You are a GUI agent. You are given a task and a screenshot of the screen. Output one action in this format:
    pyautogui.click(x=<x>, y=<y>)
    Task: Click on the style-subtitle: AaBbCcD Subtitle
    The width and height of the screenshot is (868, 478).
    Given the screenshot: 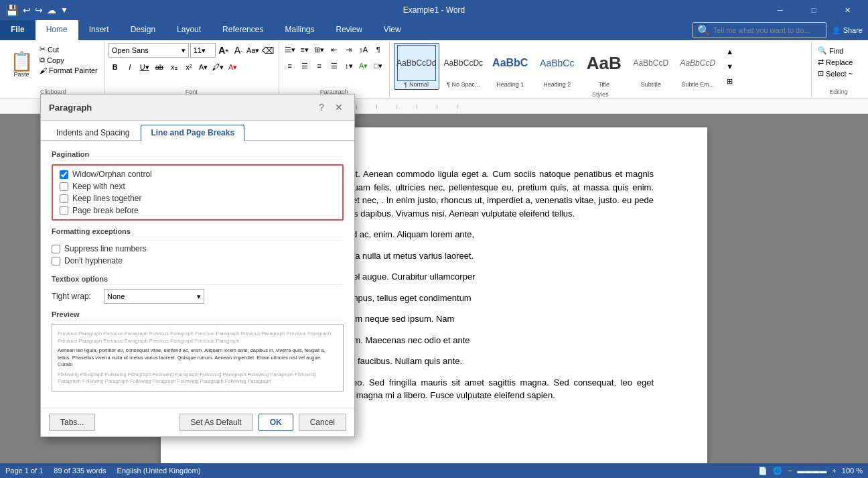 What is the action you would take?
    pyautogui.click(x=651, y=66)
    